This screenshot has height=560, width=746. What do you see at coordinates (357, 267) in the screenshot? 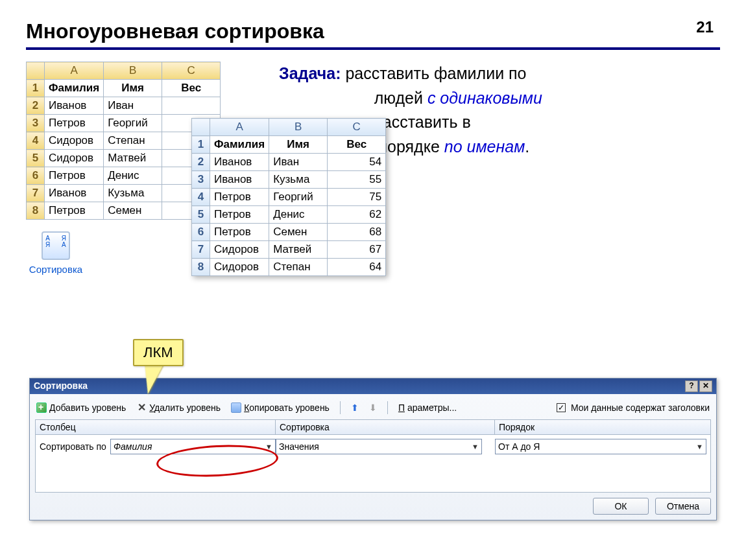
I see `cell: 64` at bounding box center [357, 267].